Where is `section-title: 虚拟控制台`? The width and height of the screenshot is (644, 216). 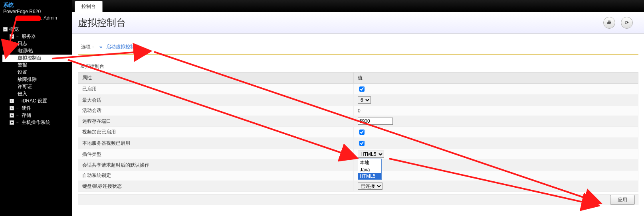 section-title: 虚拟控制台 is located at coordinates (358, 68).